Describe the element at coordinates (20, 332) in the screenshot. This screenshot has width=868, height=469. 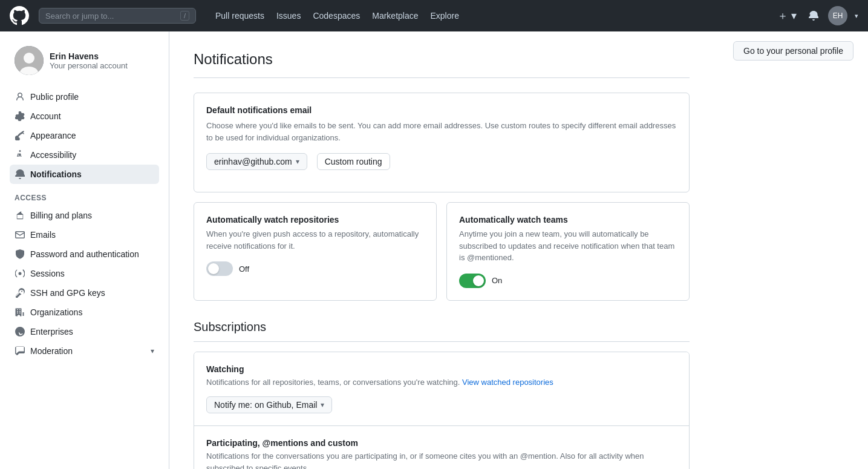
I see `globe-icon` at that location.